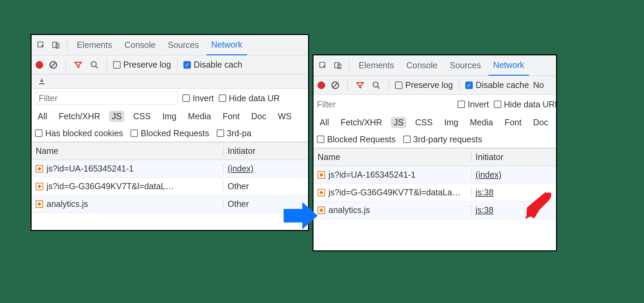 The height and width of the screenshot is (303, 644). What do you see at coordinates (213, 65) in the screenshot?
I see `disable-cache-checkbox: ✓Disable cach` at bounding box center [213, 65].